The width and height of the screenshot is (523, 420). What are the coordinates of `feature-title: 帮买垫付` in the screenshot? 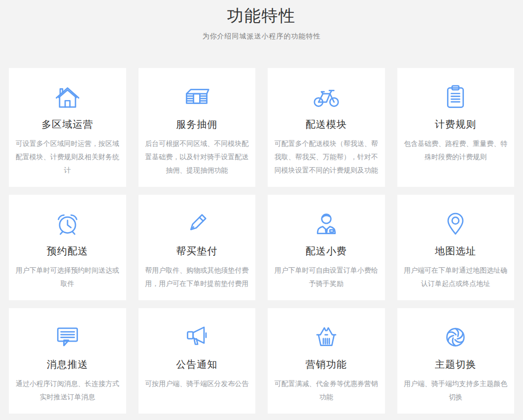 It's located at (197, 251).